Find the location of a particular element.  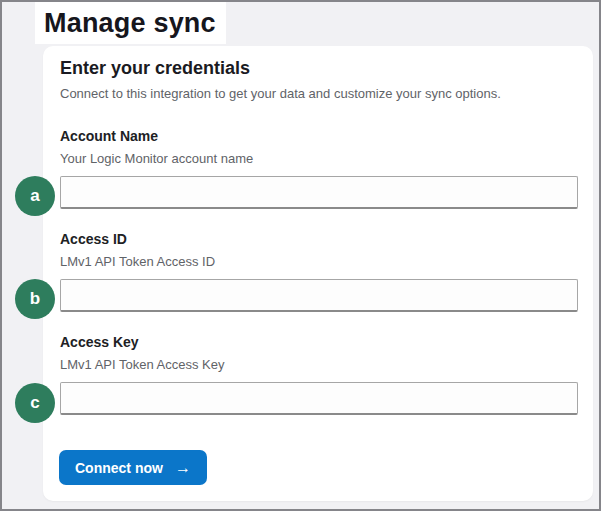

connect-now-label: Connect now is located at coordinates (119, 468).